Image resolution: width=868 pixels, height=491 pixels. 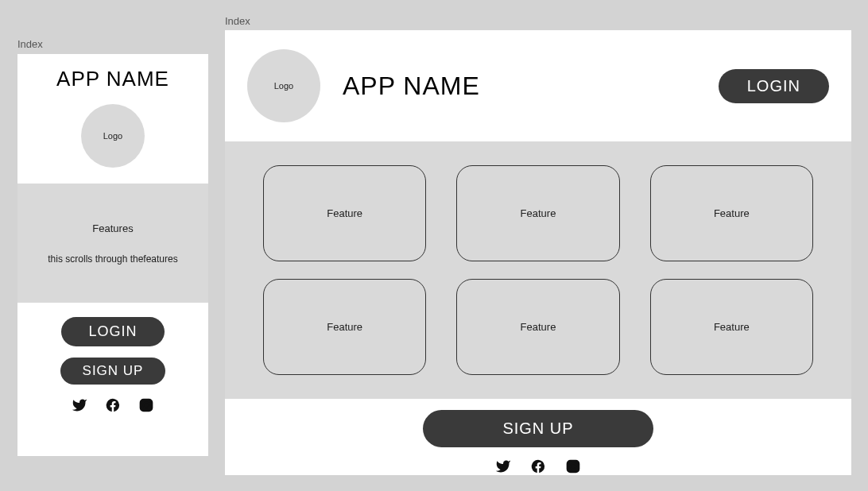 I want to click on desktop-frame-label: Index, so click(x=238, y=21).